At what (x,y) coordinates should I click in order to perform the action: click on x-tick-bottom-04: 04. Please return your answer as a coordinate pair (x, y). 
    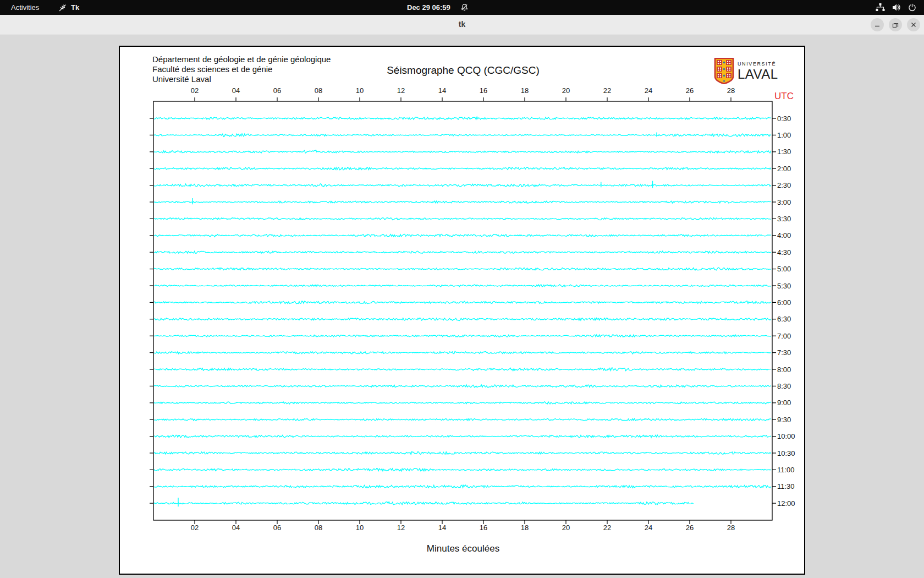
    Looking at the image, I should click on (236, 527).